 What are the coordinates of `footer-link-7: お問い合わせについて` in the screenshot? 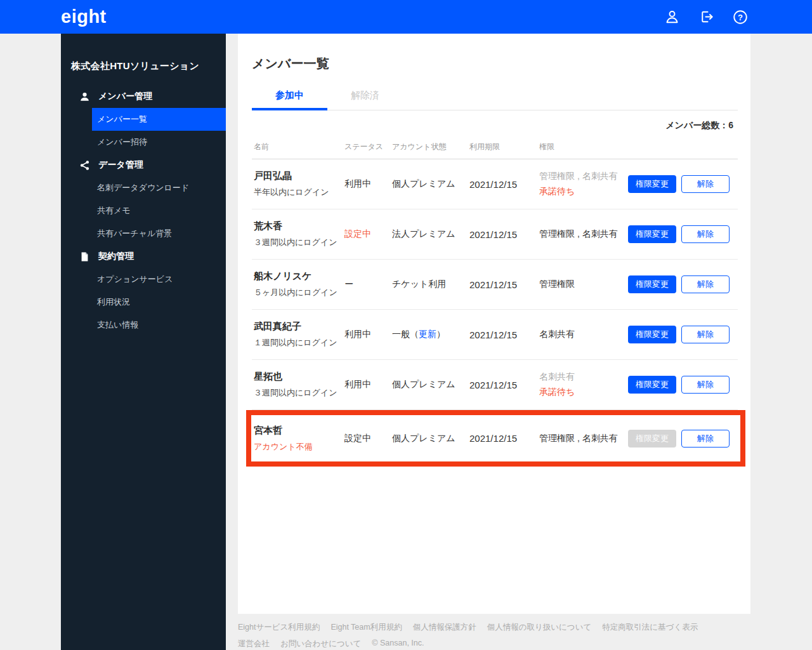 It's located at (321, 644).